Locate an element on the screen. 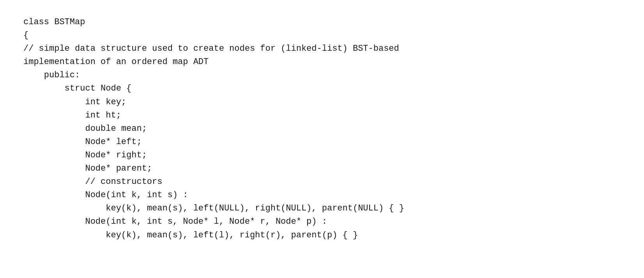 The height and width of the screenshot is (278, 644). code-line: public: is located at coordinates (322, 75).